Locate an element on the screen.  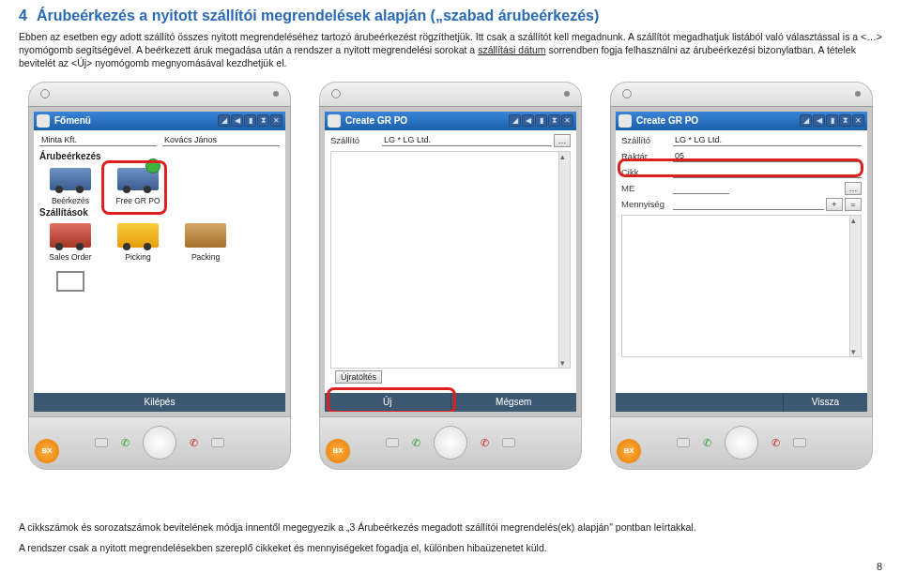
icon-sales-order-label: Sales Order is located at coordinates (69, 257).